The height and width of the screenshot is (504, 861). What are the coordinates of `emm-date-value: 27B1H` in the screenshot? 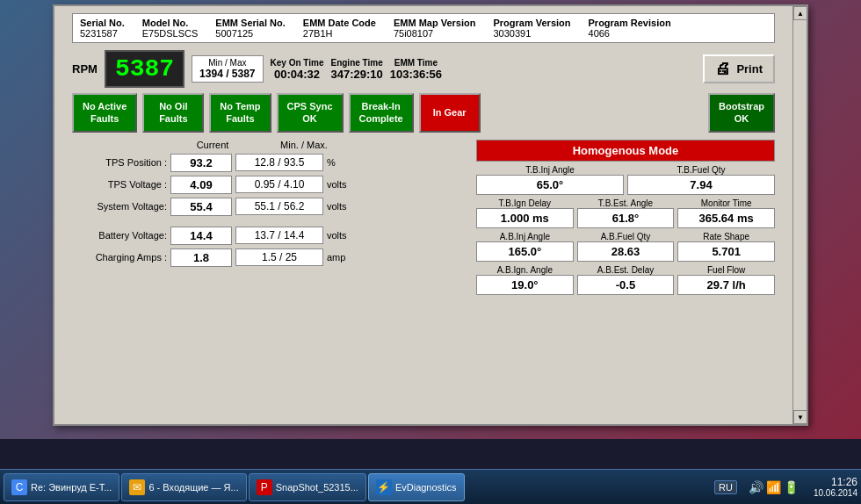 It's located at (339, 33).